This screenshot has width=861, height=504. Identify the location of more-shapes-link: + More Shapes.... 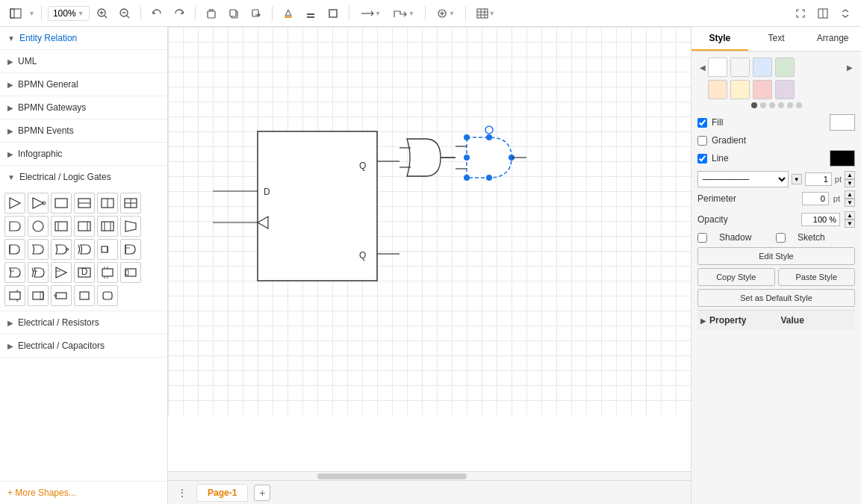
(42, 493).